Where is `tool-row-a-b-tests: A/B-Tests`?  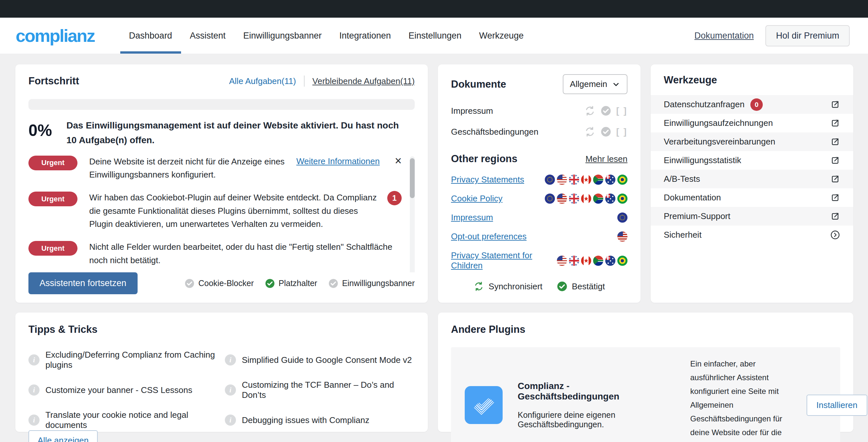
tool-row-a-b-tests: A/B-Tests is located at coordinates (752, 179).